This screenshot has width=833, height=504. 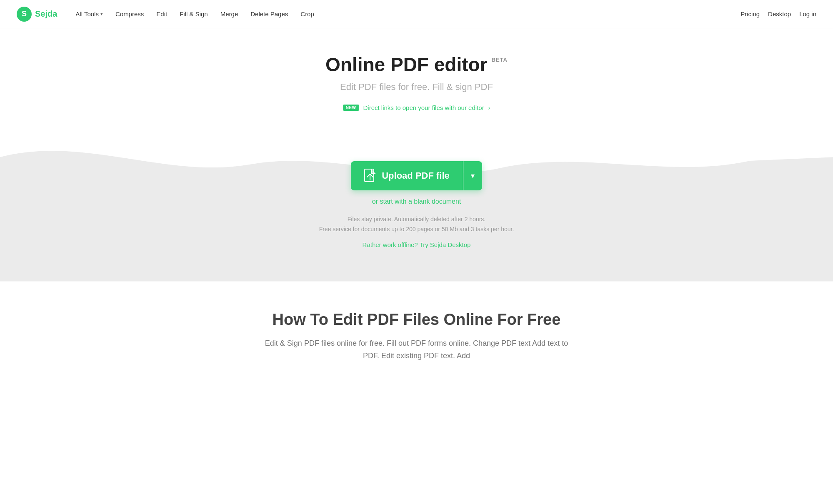 I want to click on nav-item-alltools: All Tools ▾, so click(x=89, y=14).